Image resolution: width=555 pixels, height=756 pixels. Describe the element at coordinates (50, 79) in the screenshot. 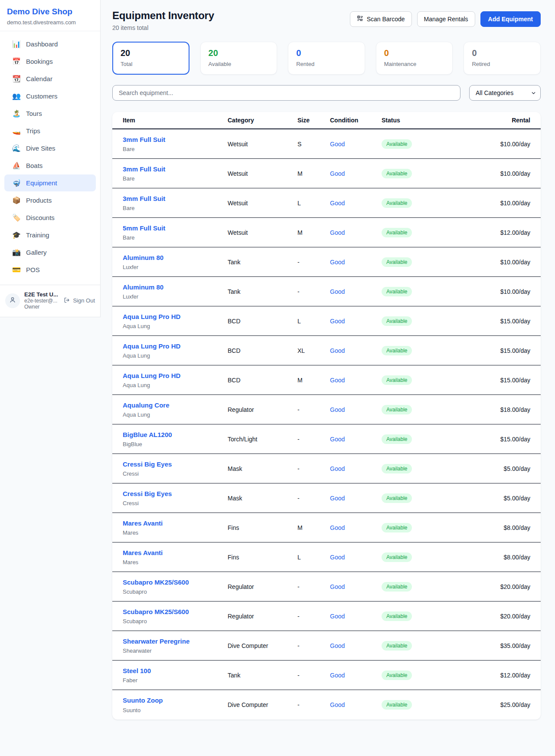

I see `sidebar-item-calendar: 📆 Calendar` at that location.